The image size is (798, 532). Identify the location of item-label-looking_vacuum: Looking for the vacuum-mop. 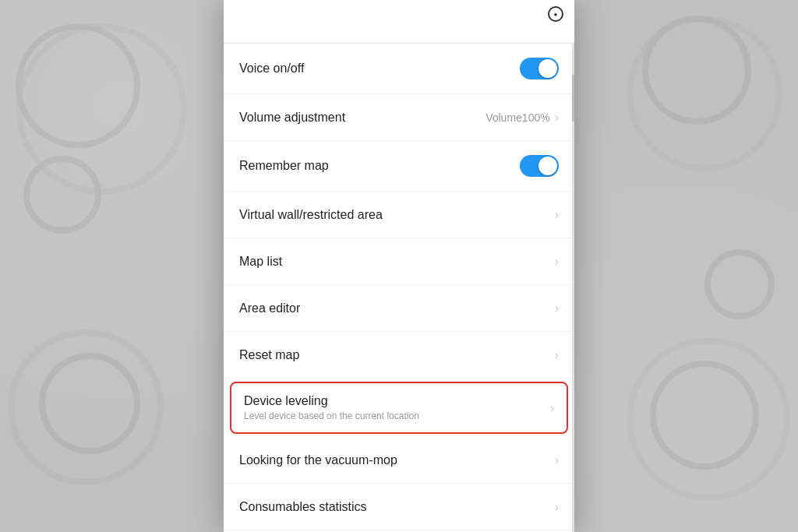
(318, 460).